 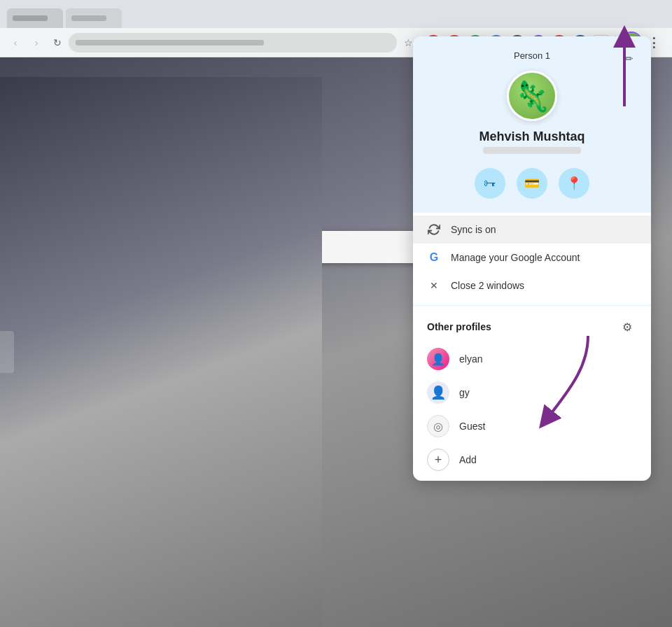 I want to click on profile-gy: 👤 gy, so click(x=532, y=393).